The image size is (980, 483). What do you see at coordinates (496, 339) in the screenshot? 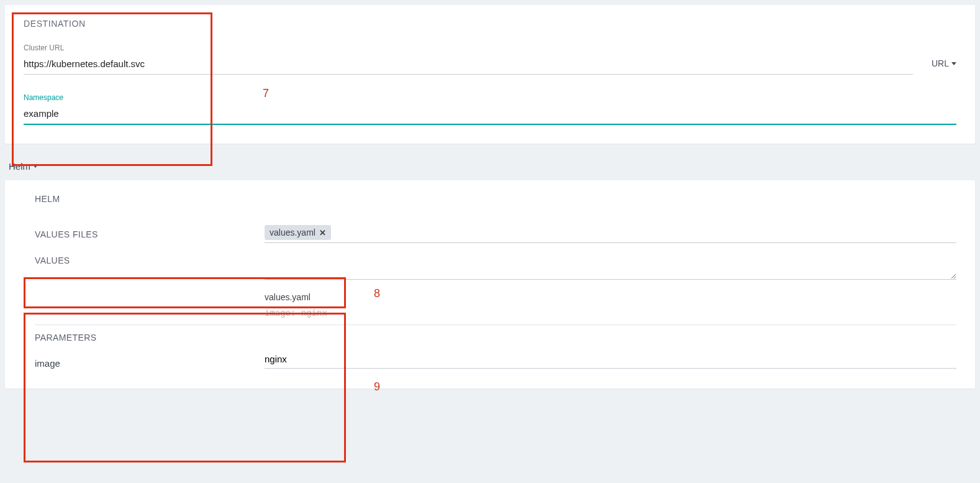
I see `parameters-heading-row: PARAMETERS` at bounding box center [496, 339].